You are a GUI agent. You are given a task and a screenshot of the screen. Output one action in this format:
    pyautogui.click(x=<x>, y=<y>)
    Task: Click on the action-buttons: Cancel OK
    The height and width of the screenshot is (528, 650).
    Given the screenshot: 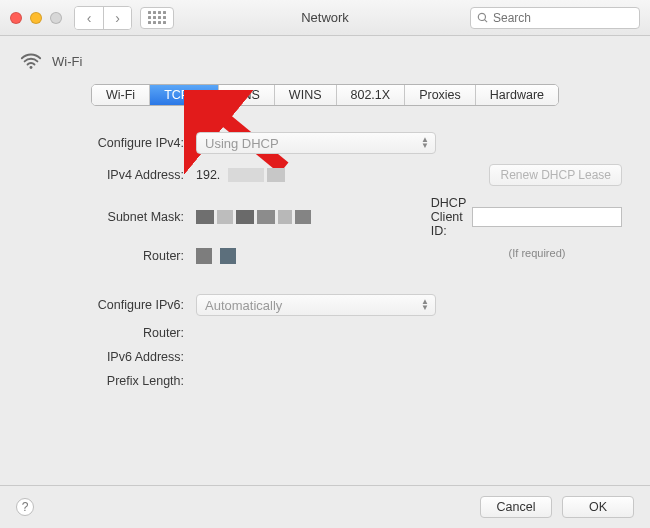 What is the action you would take?
    pyautogui.click(x=557, y=507)
    